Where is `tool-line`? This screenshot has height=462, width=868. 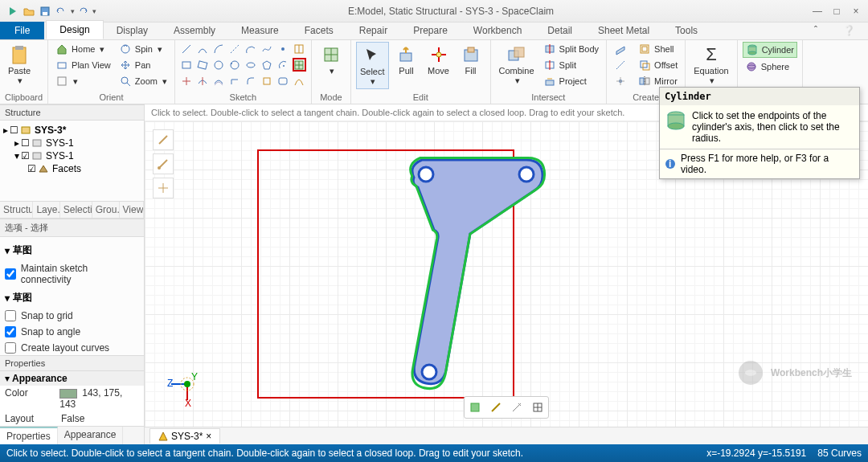
tool-line is located at coordinates (163, 140).